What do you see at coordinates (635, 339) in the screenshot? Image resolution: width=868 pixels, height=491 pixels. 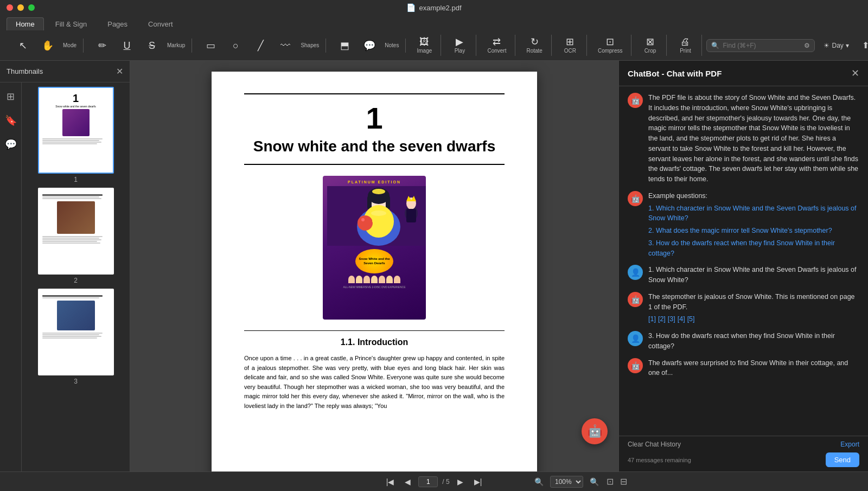 I see `user-avatar-2: 👤` at bounding box center [635, 339].